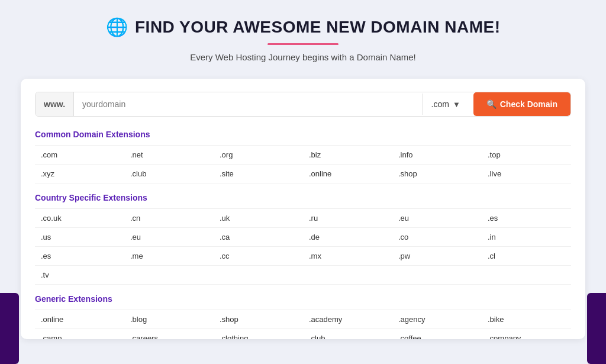  What do you see at coordinates (303, 324) in the screenshot?
I see `generic-extensions-grid: .online.blog.shop.academy.agency.bike.ca…` at bounding box center [303, 324].